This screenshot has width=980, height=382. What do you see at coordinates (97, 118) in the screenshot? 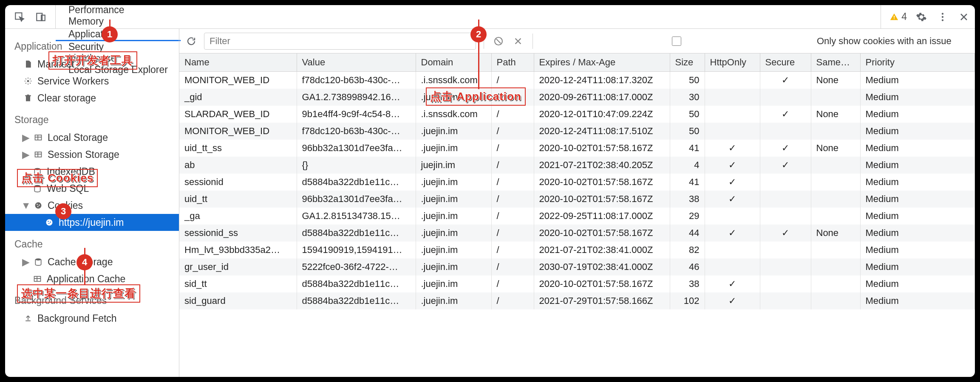
I see `group-storage: Storage` at bounding box center [97, 118].